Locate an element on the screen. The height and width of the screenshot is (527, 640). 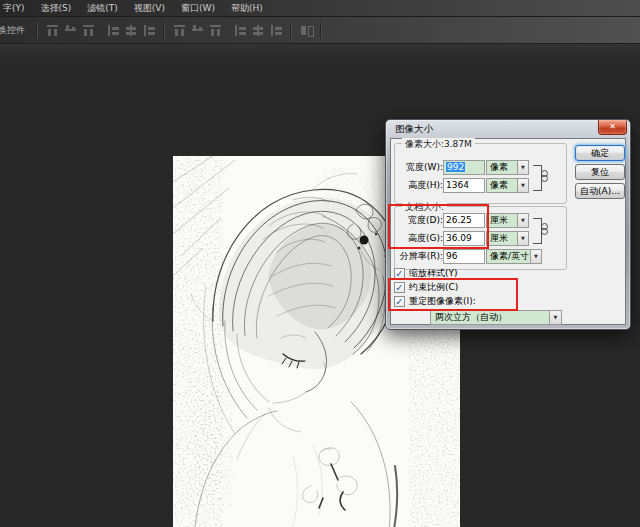
dialog-title: 图像大小 is located at coordinates (414, 130).